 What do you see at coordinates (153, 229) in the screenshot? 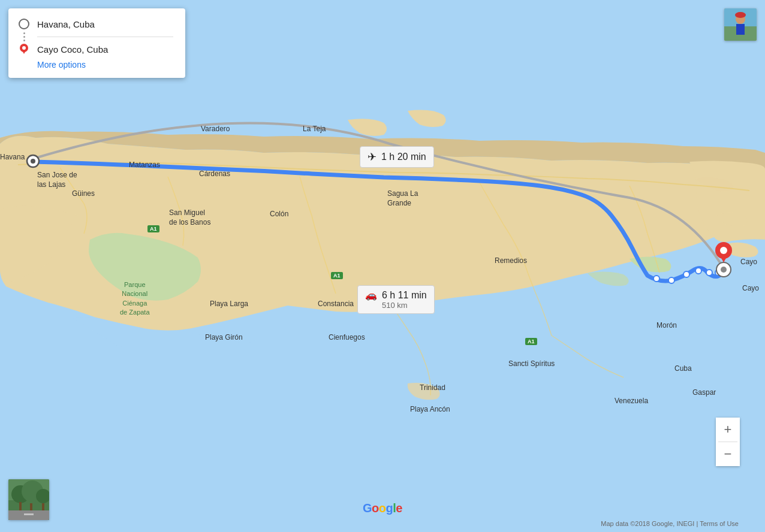
I see `highway-badge-a1-west: A1` at bounding box center [153, 229].